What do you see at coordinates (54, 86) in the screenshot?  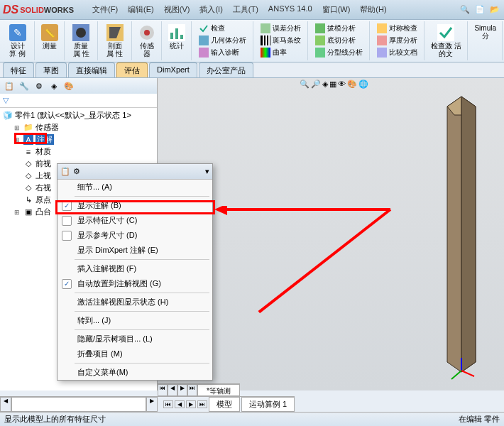 I see `dimxpert-manager-tab-icon: ◈` at bounding box center [54, 86].